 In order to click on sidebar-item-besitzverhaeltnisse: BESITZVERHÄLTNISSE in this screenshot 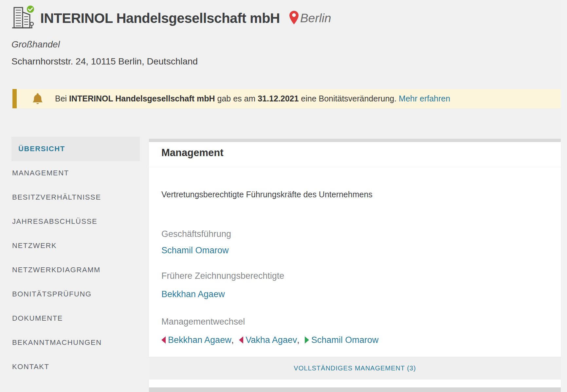, I will do `click(76, 197)`.